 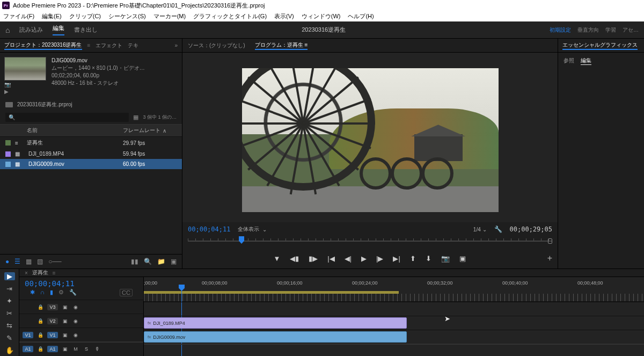 I want to click on sequence-tab: 逆再生, so click(x=40, y=273).